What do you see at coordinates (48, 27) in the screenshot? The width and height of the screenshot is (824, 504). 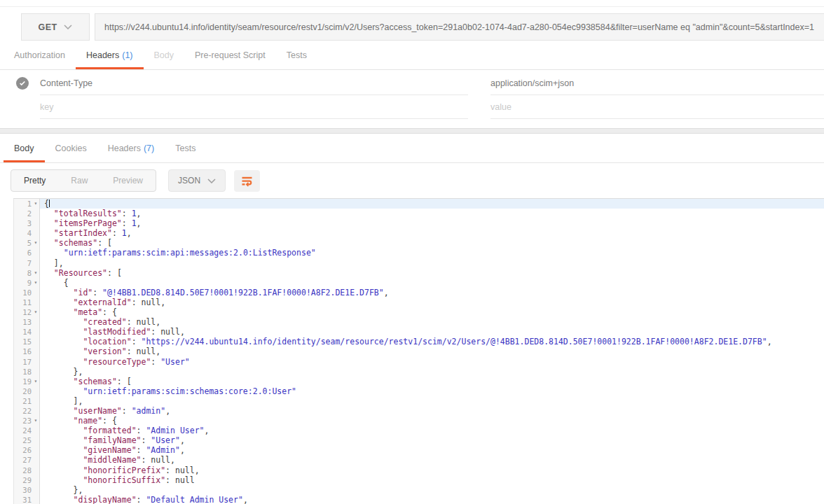 I see `method-label: GET` at bounding box center [48, 27].